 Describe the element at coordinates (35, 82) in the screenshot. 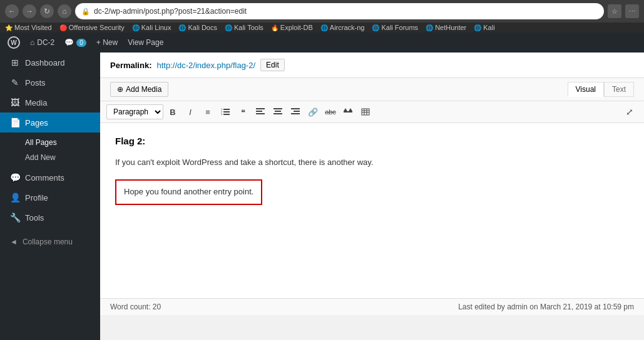

I see `posts-label: Posts` at that location.